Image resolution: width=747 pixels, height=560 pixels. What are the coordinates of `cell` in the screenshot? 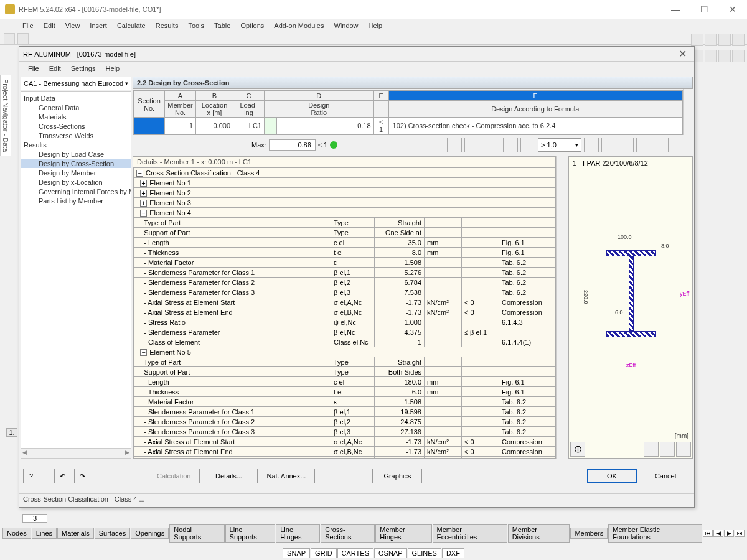 It's located at (271, 126).